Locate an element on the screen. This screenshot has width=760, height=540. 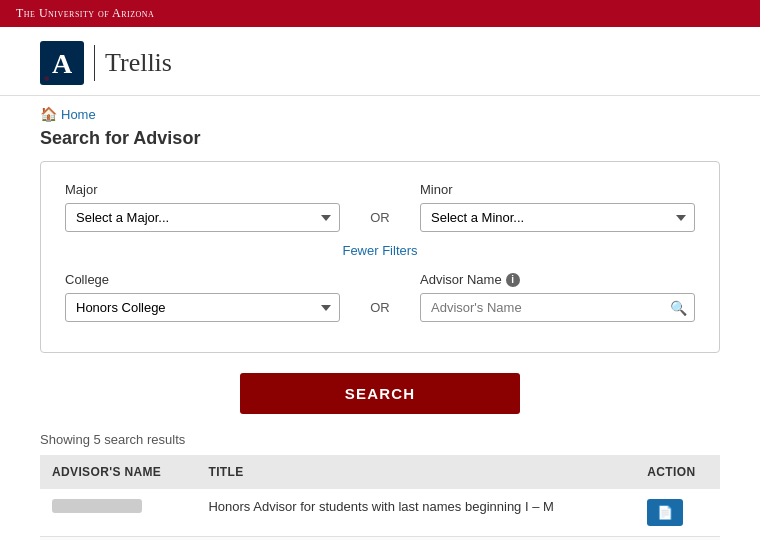
home-icon: 🏠 is located at coordinates (48, 114).